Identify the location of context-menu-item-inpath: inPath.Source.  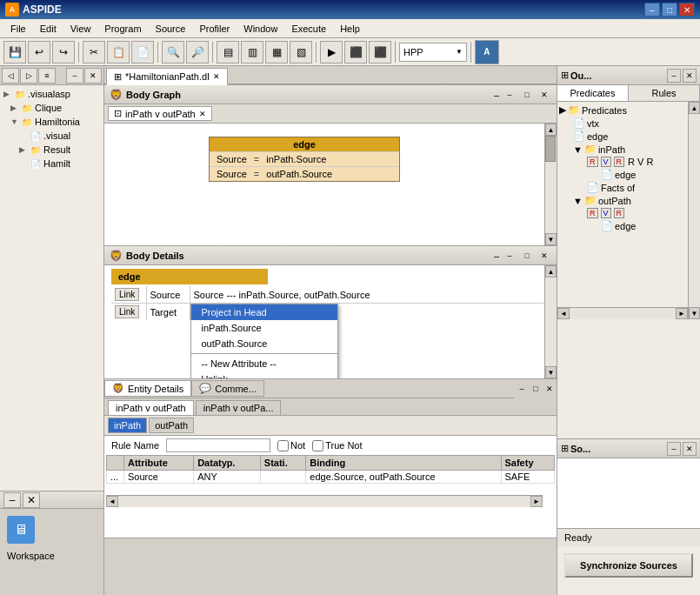
(264, 328).